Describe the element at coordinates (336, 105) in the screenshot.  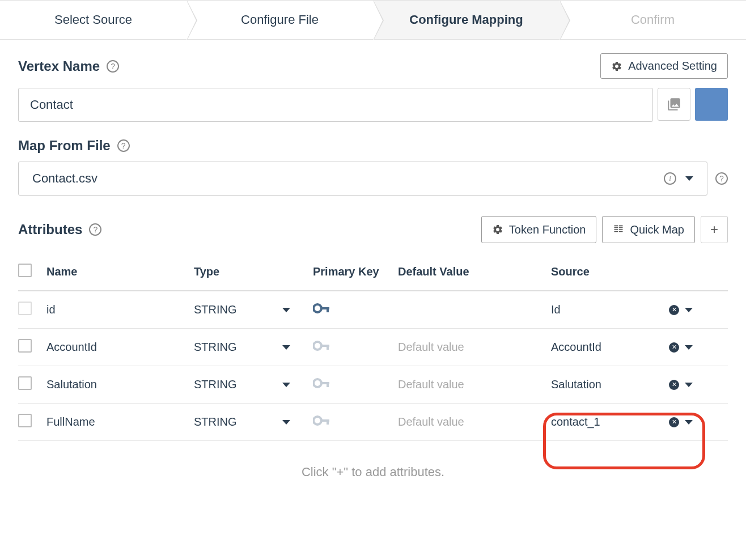
I see `vertex-name-input` at that location.